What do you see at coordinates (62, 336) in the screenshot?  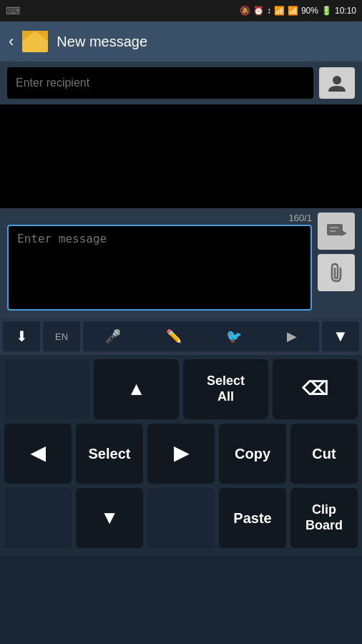 I see `language-button: EN` at bounding box center [62, 336].